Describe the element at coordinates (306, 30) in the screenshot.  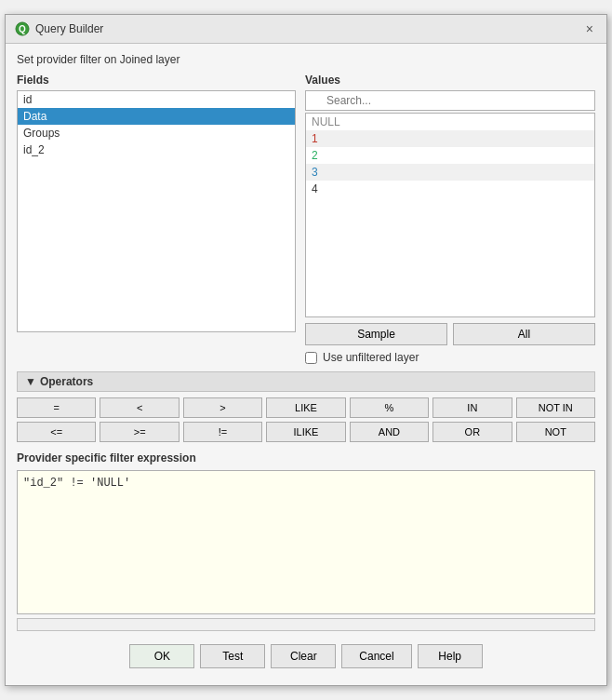
I see `title-bar: Q Query Builder ×` at that location.